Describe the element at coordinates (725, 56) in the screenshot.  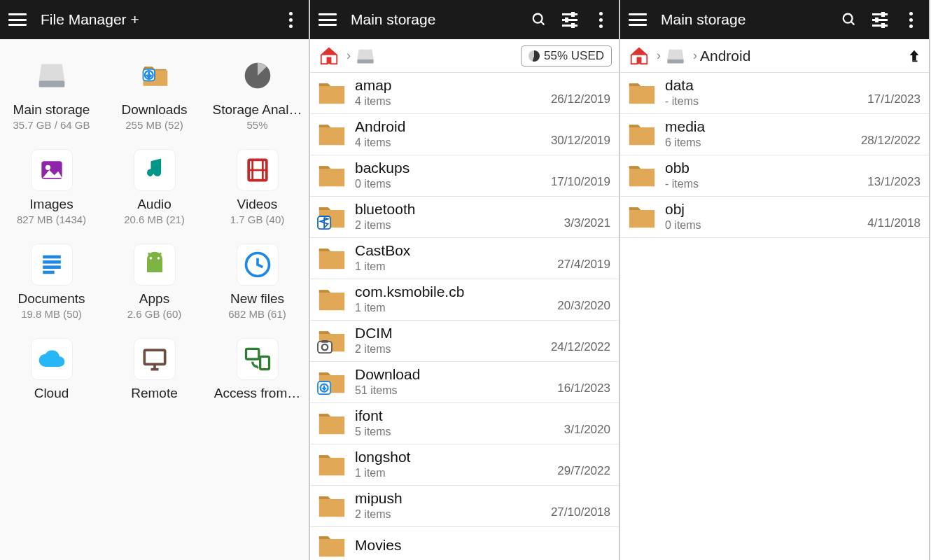
I see `breadcrumb-current: Android` at that location.